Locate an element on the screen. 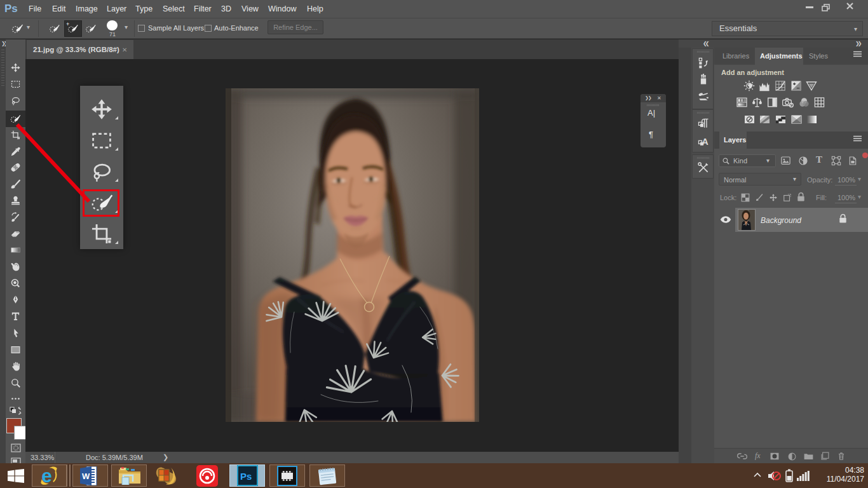  svg-text: W is located at coordinates (86, 477).